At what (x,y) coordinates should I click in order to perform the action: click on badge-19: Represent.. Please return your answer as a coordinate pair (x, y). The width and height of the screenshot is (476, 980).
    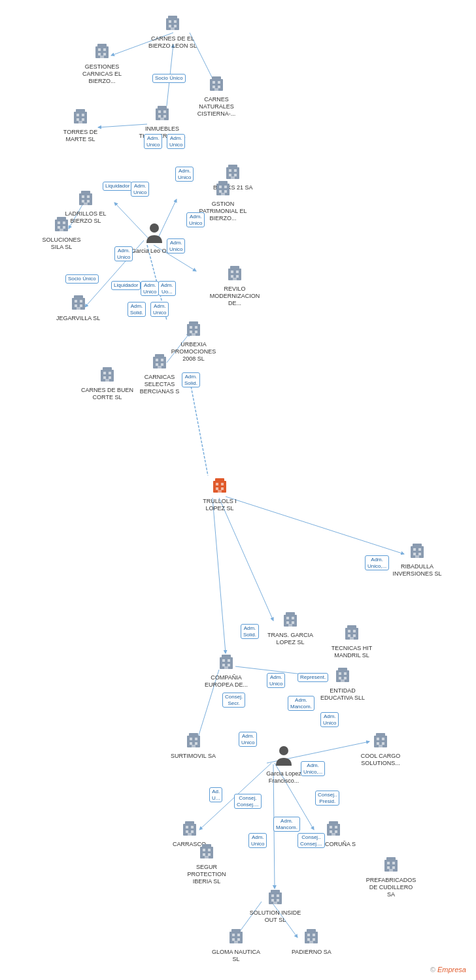
    Looking at the image, I should click on (313, 678).